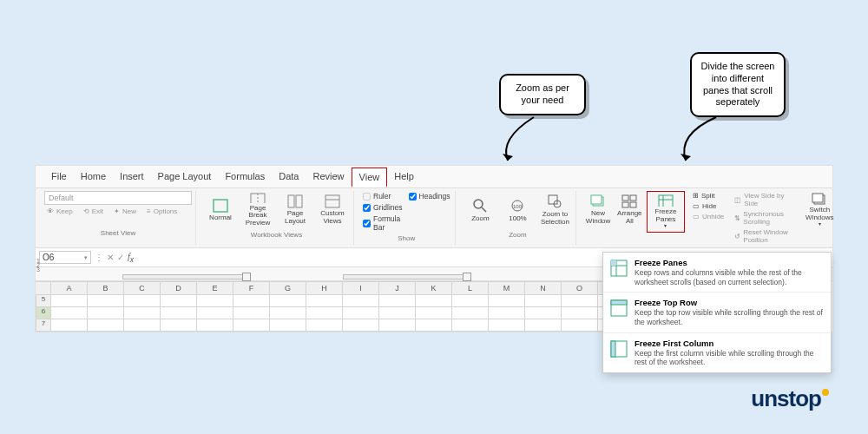  Describe the element at coordinates (383, 223) in the screenshot. I see `formula-bar-checkbox: Formula Bar` at that location.